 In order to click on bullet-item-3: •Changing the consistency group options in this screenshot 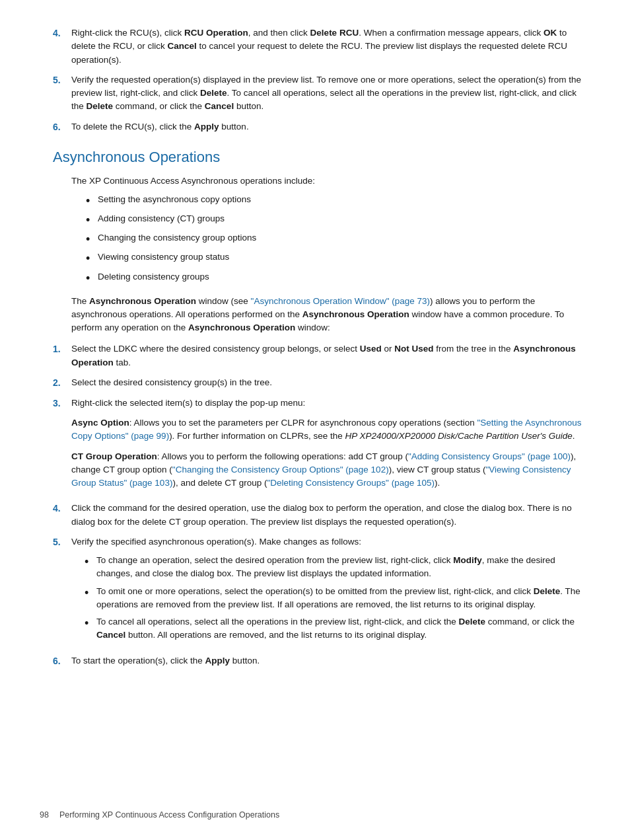, I will do `click(338, 239)`.